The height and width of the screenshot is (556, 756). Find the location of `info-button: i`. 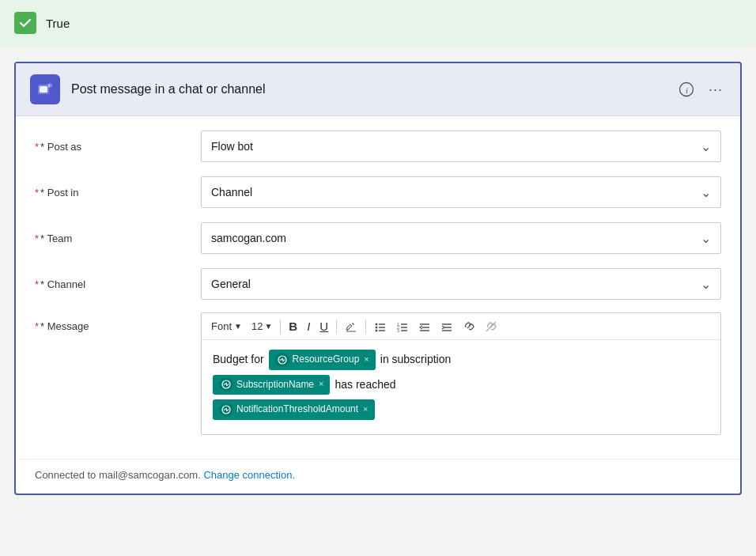

info-button: i is located at coordinates (686, 89).